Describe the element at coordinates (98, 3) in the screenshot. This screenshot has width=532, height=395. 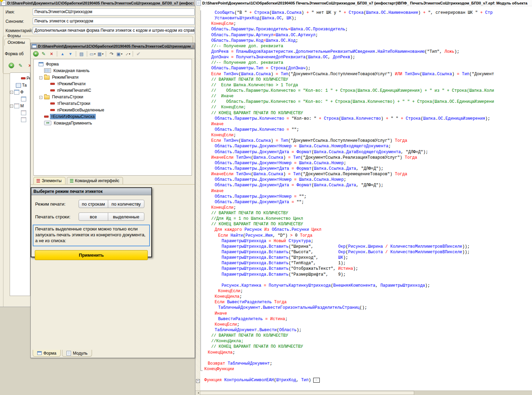
I see `properties-window-titlebar: D:\SharePoint\Документы\1С\Обработки\201…` at that location.